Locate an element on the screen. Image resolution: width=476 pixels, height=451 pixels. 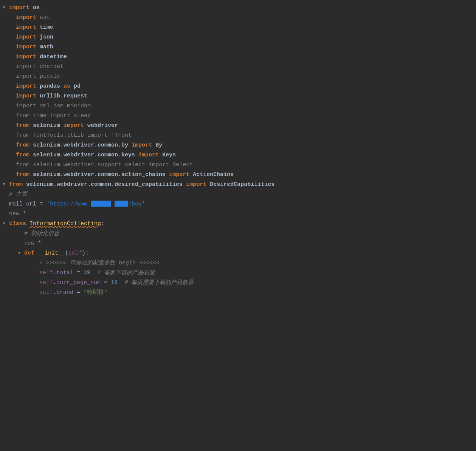
token-url-val: https://www.██████ ████/buy is located at coordinates (96, 204).